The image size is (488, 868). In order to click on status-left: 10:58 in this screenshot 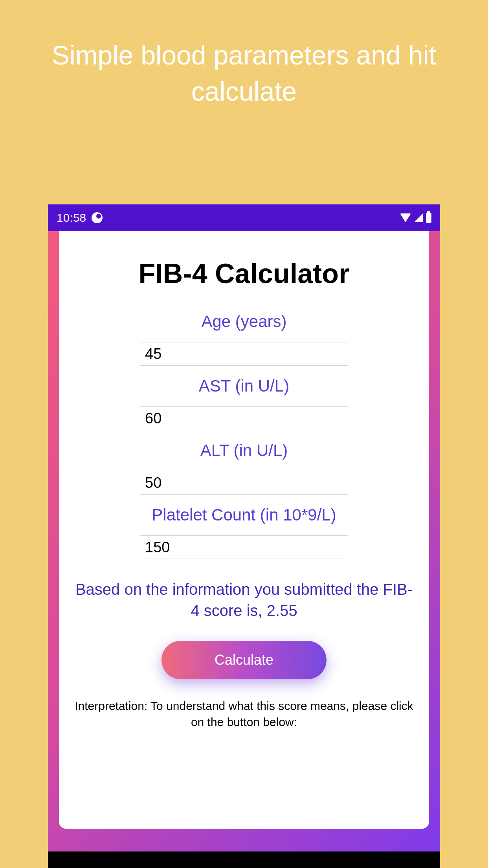, I will do `click(79, 218)`.